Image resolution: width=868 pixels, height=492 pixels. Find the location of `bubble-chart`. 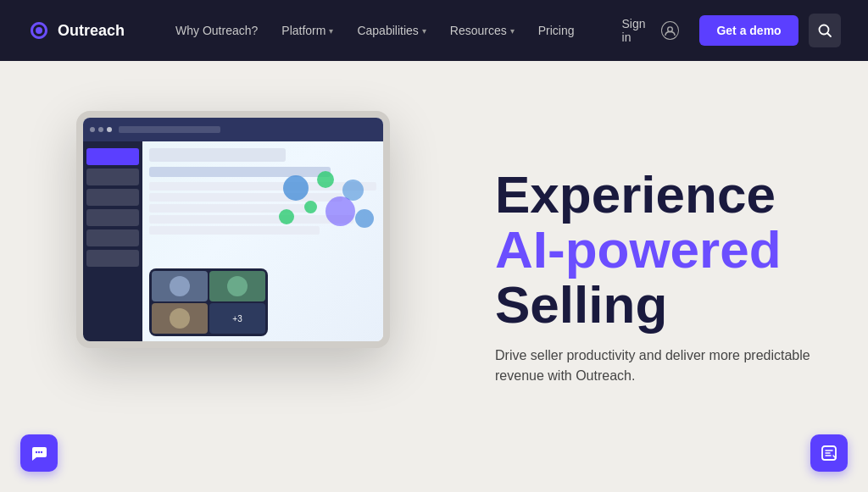

bubble-chart is located at coordinates (326, 201).